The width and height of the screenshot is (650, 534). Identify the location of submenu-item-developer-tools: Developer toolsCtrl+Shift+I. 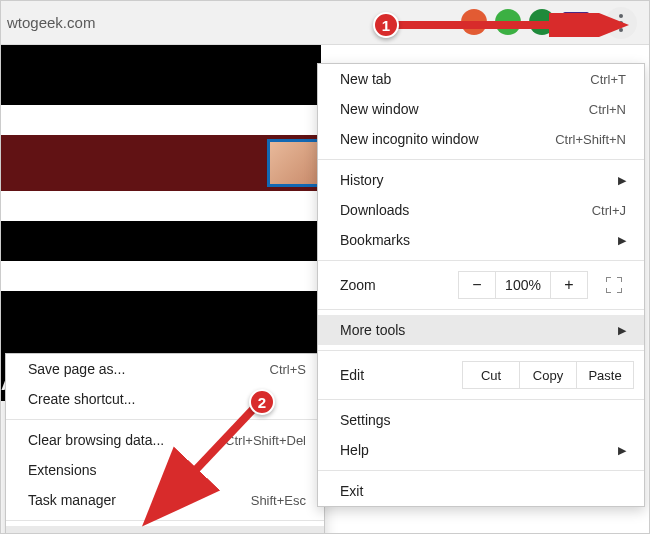
(165, 530).